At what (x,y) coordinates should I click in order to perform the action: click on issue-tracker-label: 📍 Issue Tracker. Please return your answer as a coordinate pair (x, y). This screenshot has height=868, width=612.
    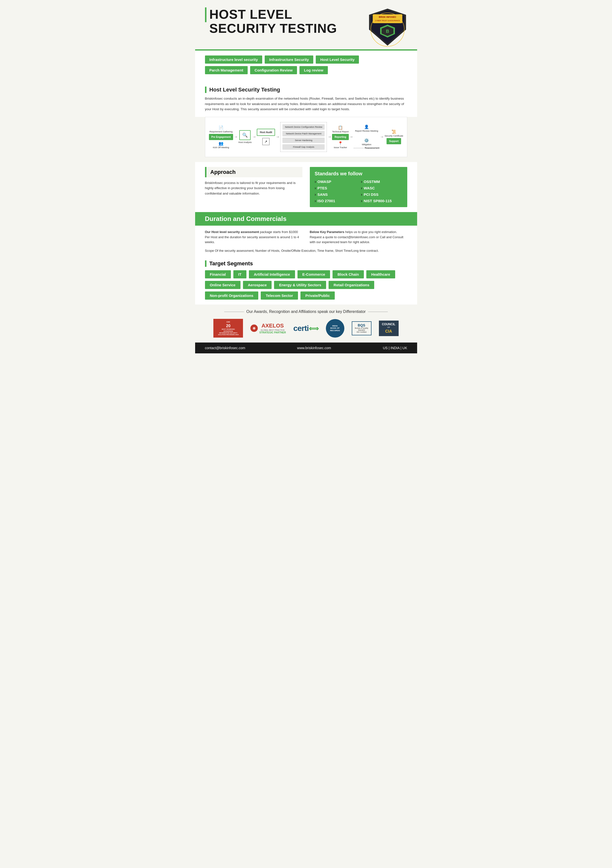
    Looking at the image, I should click on (340, 145).